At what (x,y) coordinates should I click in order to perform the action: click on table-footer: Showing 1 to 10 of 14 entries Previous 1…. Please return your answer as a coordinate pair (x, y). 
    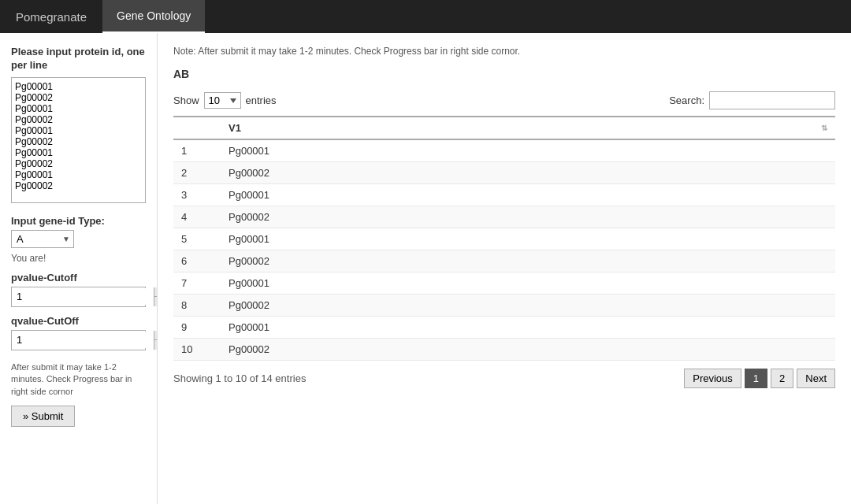
    Looking at the image, I should click on (504, 378).